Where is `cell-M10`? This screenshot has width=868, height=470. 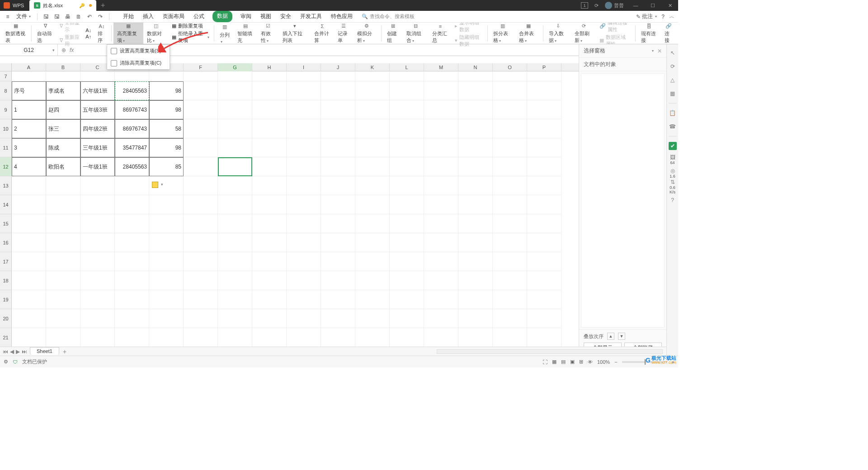
cell-M10 is located at coordinates (441, 129).